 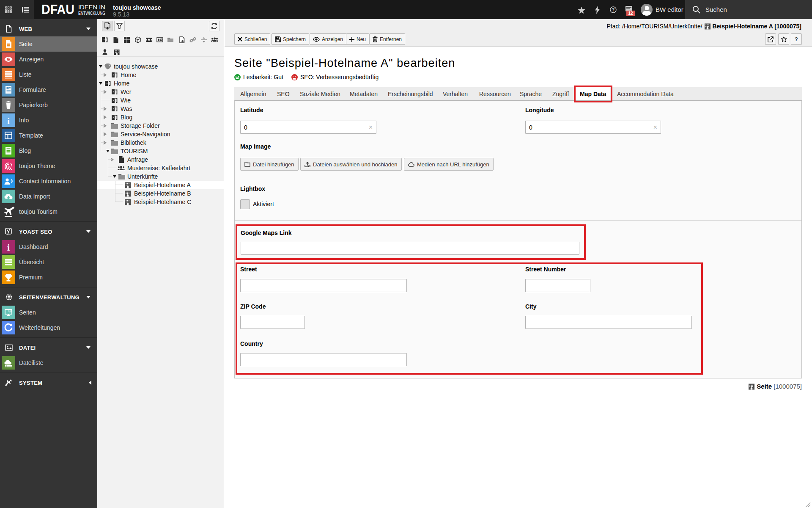 I want to click on svg-text: DFAU, so click(x=58, y=10).